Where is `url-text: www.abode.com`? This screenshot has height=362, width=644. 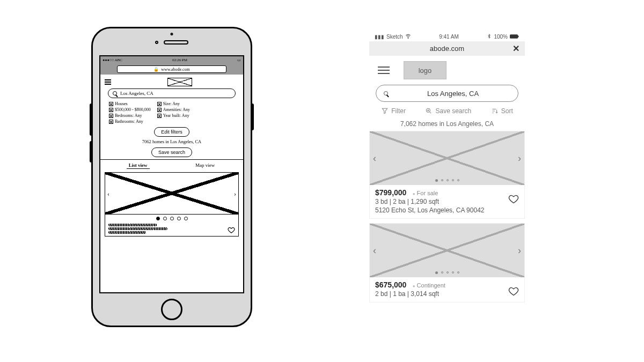 url-text: www.abode.com is located at coordinates (175, 70).